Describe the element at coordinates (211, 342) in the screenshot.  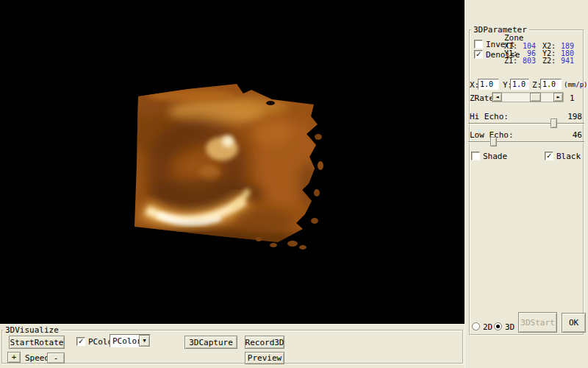
I see `3dcapture-button: 3DCapture` at that location.